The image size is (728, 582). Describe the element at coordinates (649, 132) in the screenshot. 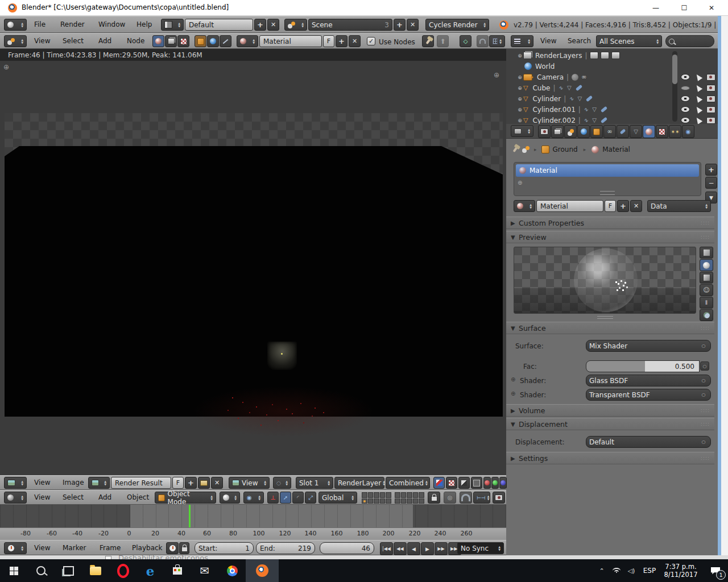

I see `tab-material` at that location.